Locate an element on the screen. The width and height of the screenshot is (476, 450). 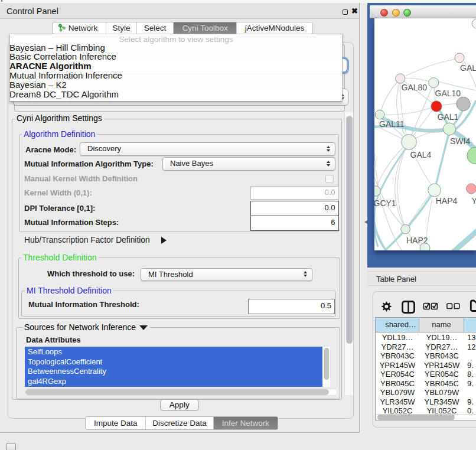
svg-text: GAL4 is located at coordinates (421, 155).